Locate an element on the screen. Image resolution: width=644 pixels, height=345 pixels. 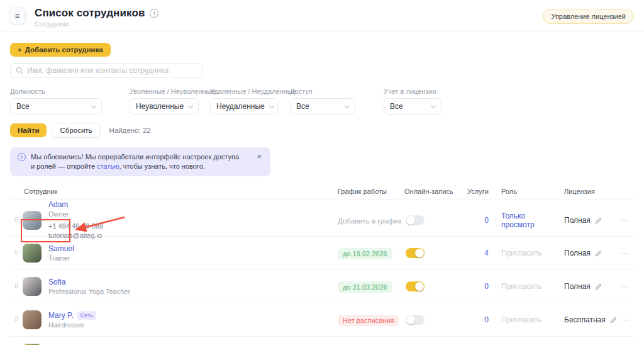
banner-article-link: статью is located at coordinates (108, 166).